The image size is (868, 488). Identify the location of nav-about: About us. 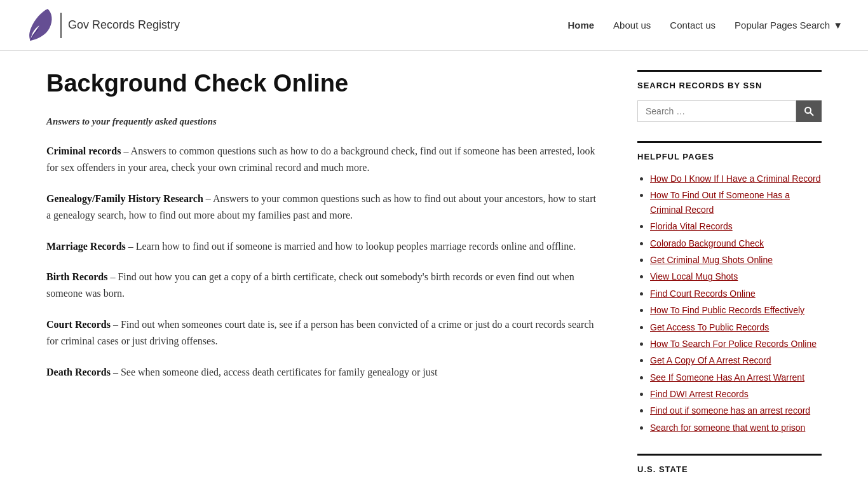
(632, 25).